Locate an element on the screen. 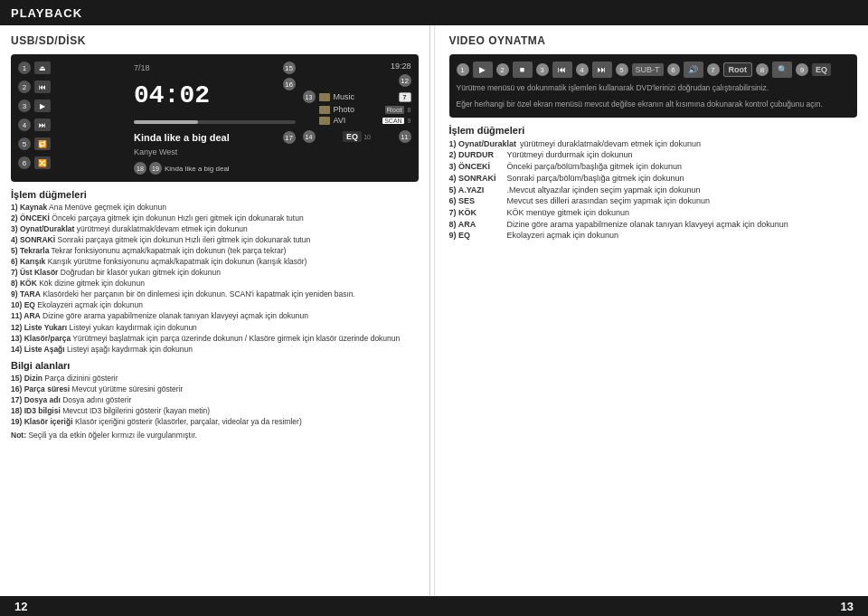  right-section-title: VIDEO OYNATMA is located at coordinates (654, 41).